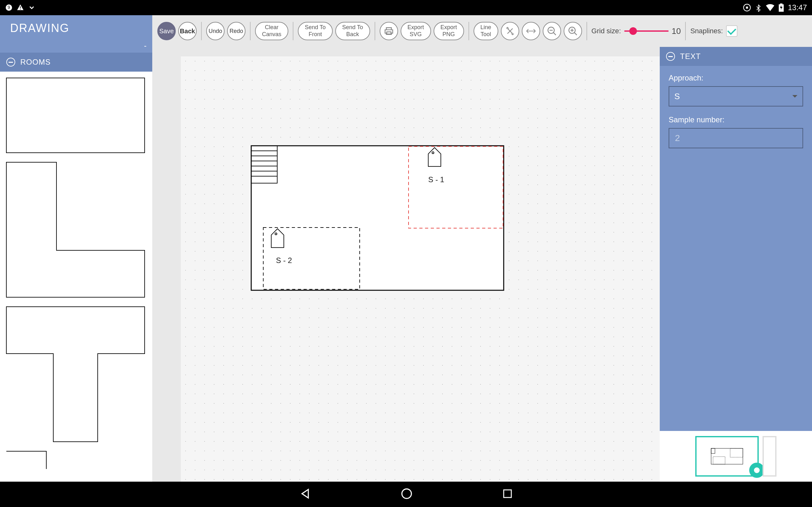  What do you see at coordinates (736, 56) in the screenshot?
I see `text-panel-header: TEXT` at bounding box center [736, 56].